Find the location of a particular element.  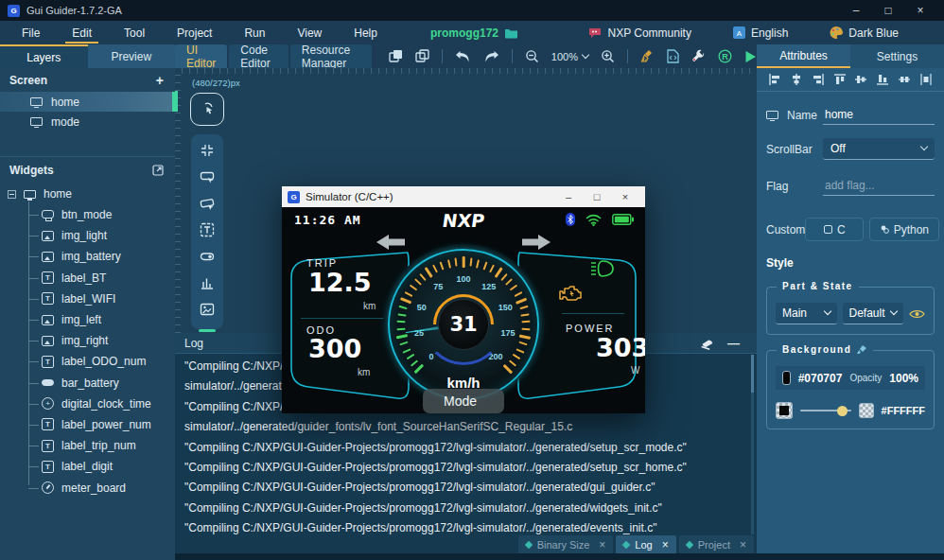

tree-item: img_right is located at coordinates (102, 341).